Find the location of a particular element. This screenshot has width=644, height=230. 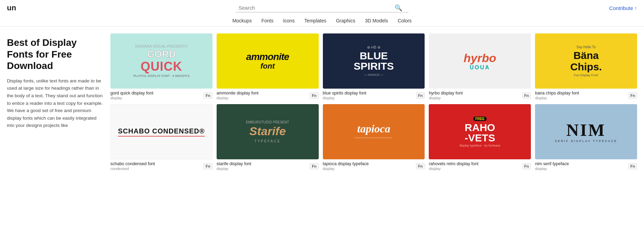

nav-item-fonts: Fonts is located at coordinates (268, 21).